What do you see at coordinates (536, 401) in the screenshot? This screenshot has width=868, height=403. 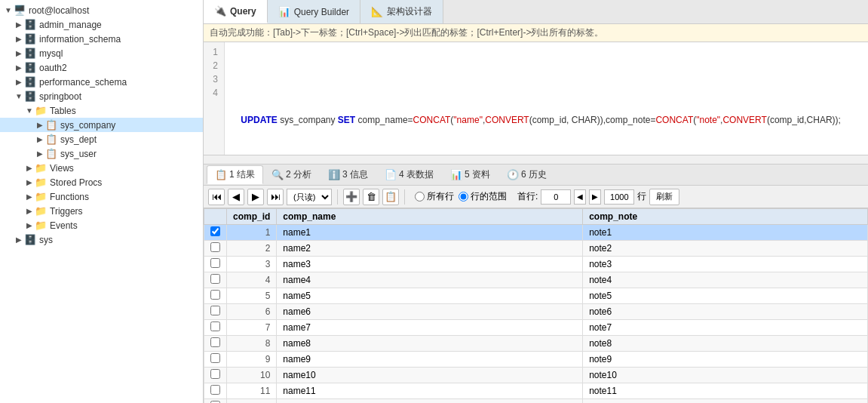 I see `table-row: 12name12note12` at bounding box center [536, 401].